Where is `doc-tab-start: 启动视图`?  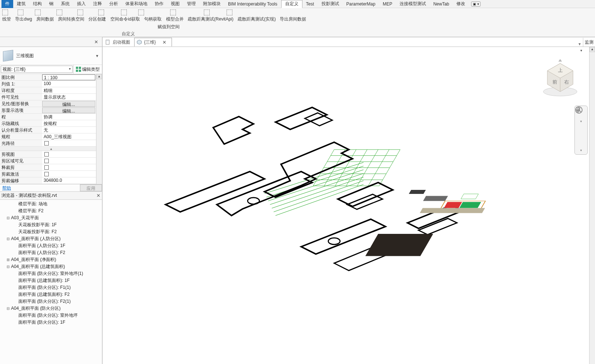
doc-tab-start: 启动视图 is located at coordinates (118, 42).